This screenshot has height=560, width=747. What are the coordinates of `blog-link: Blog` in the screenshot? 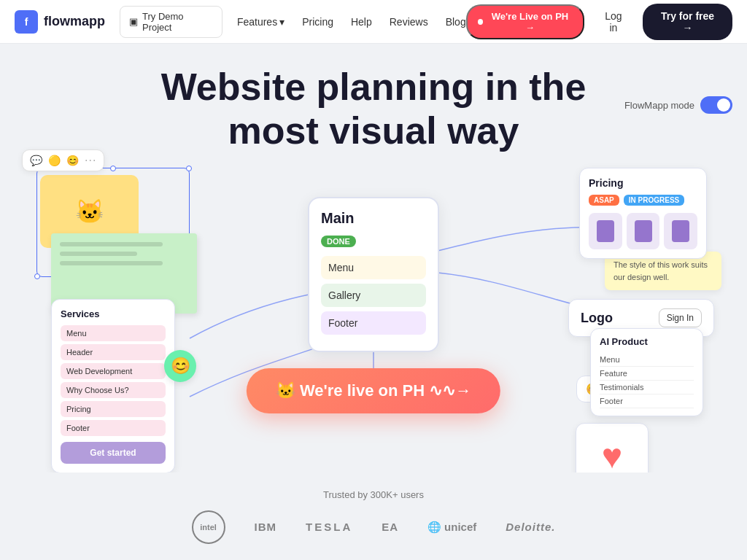 It's located at (456, 22).